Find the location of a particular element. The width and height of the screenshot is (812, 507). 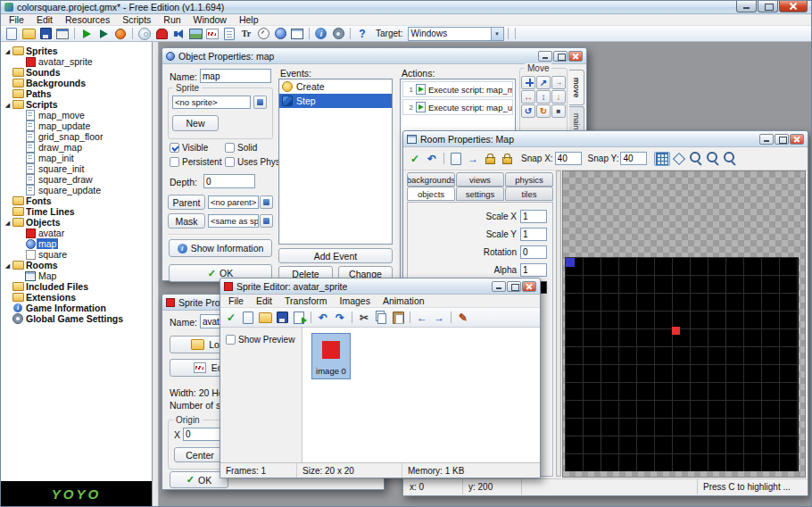

show-information-button: i Show Information is located at coordinates (220, 248).